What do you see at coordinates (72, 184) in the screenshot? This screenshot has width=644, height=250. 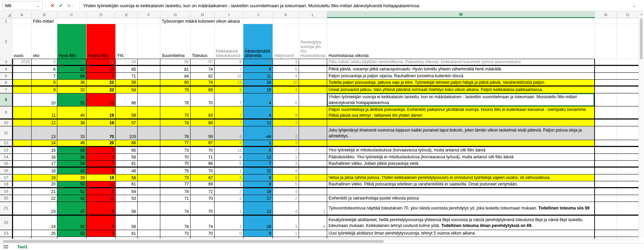 I see `cell-hyva-18: 50` at bounding box center [72, 184].